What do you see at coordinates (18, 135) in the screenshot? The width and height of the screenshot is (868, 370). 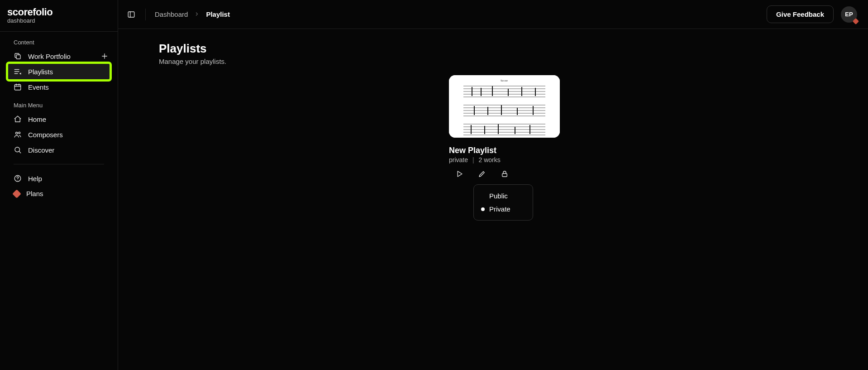 I see `people-icon` at bounding box center [18, 135].